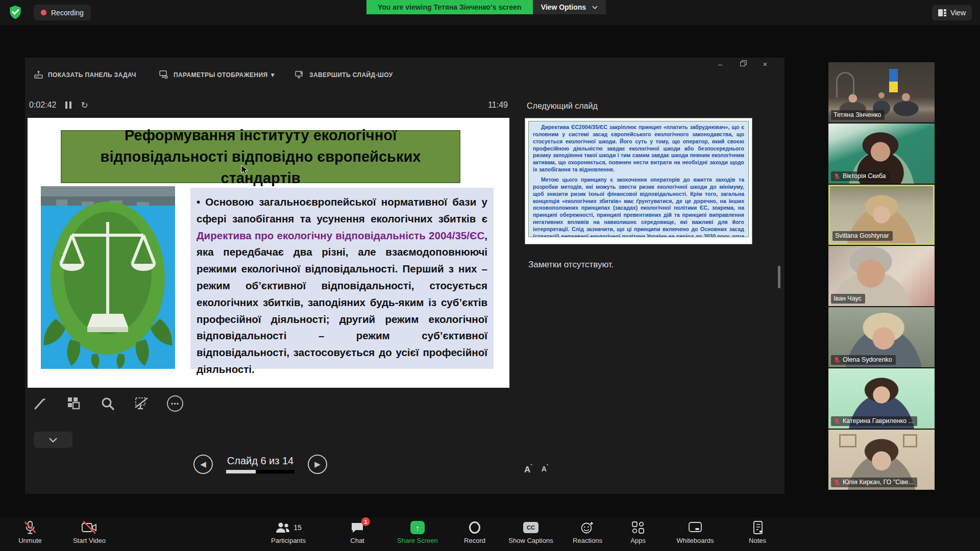 This screenshot has width=980, height=551. I want to click on ppt-toolbar: ПОКАЗАТЬ ПАНЕЛЬ ЗАДАЧ ПАРАМЕТРЫ ОТОБРАЖЕ…, so click(405, 77).